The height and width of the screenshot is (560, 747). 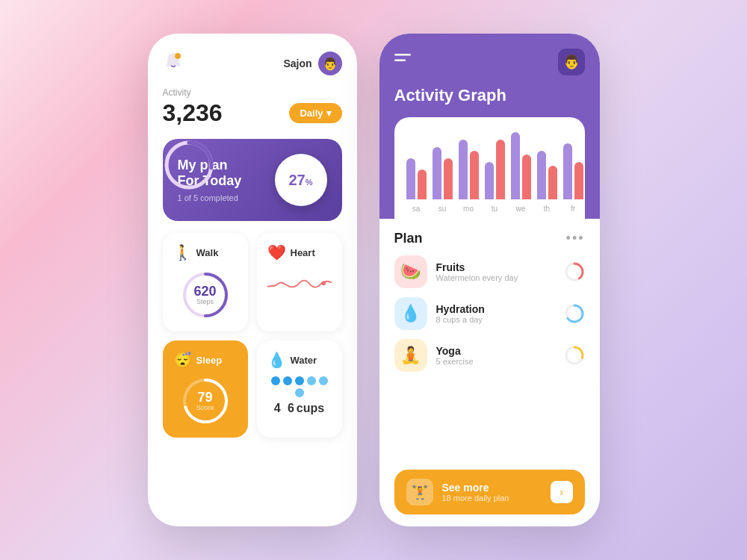 What do you see at coordinates (468, 209) in the screenshot?
I see `bar-label-mo: mo` at bounding box center [468, 209].